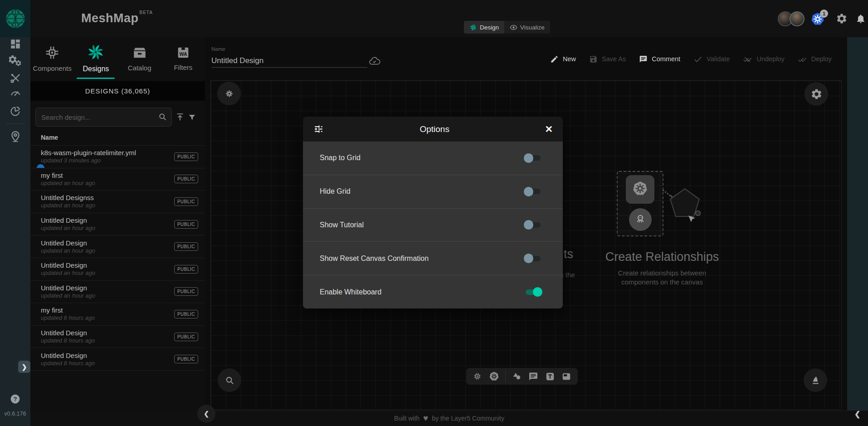  I want to click on settings-gear-icon, so click(842, 19).